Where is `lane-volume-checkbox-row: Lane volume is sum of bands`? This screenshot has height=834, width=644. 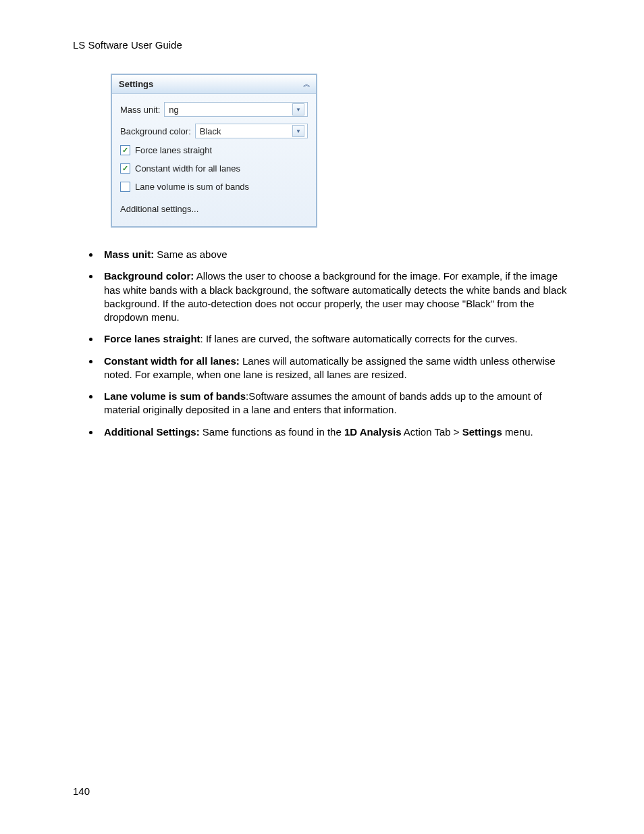
lane-volume-checkbox-row: Lane volume is sum of bands is located at coordinates (214, 186).